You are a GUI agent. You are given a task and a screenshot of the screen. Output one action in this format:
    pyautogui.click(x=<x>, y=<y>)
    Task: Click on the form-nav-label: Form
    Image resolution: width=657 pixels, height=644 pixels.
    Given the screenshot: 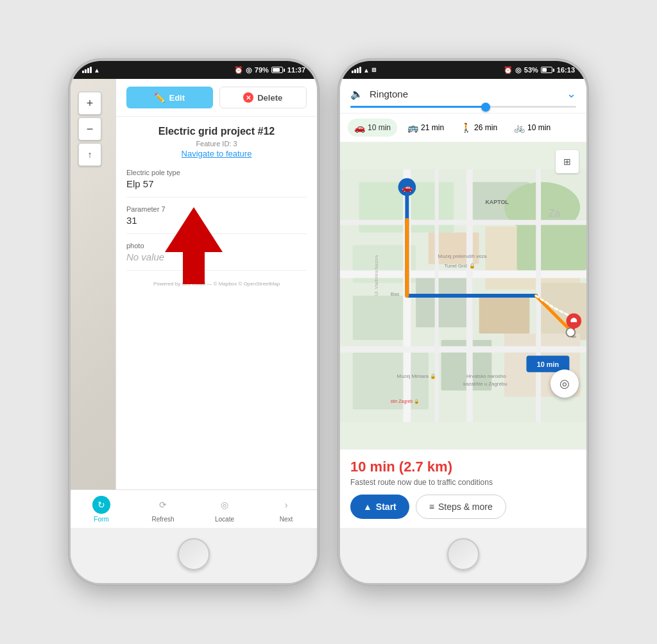 What is the action you would take?
    pyautogui.click(x=101, y=520)
    